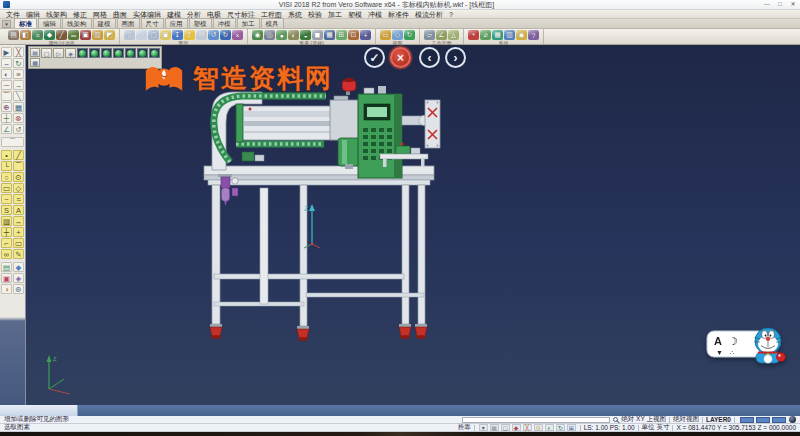 The height and width of the screenshot is (436, 800). I want to click on menu-item: 塑模, so click(355, 14).